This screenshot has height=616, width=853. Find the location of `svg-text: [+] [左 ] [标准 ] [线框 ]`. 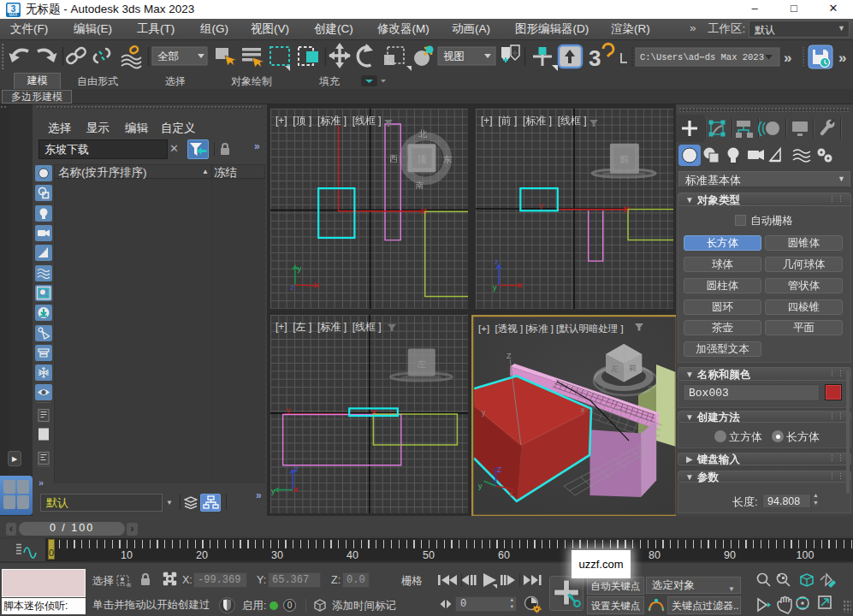

svg-text: [+] [左 ] [标准 ] [线框 ] is located at coordinates (329, 327).